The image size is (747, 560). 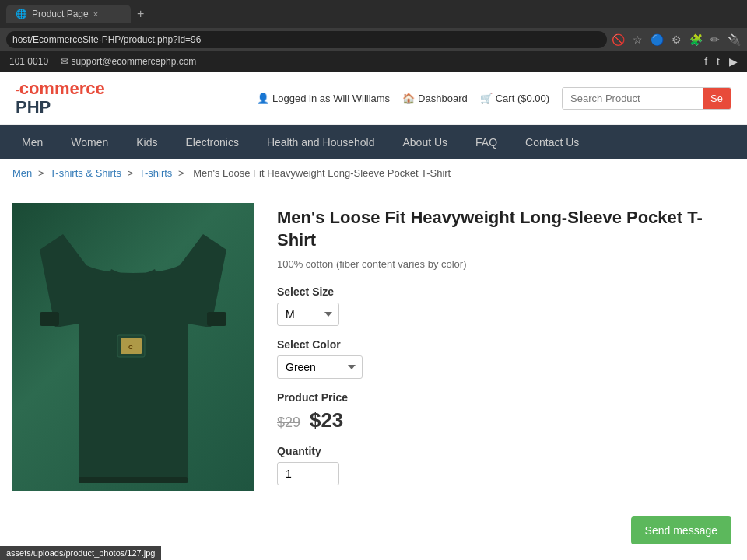 I want to click on home-icon: 🏠, so click(x=409, y=98).